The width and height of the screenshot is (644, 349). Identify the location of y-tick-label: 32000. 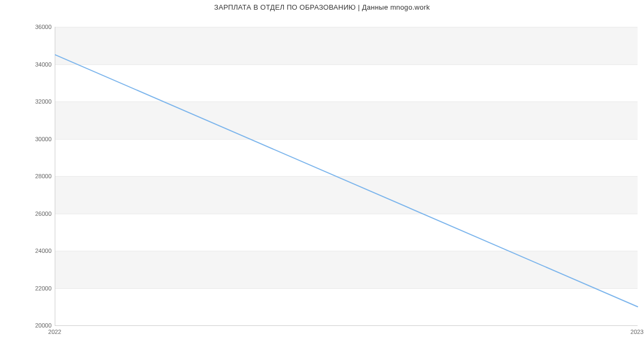
(27, 101).